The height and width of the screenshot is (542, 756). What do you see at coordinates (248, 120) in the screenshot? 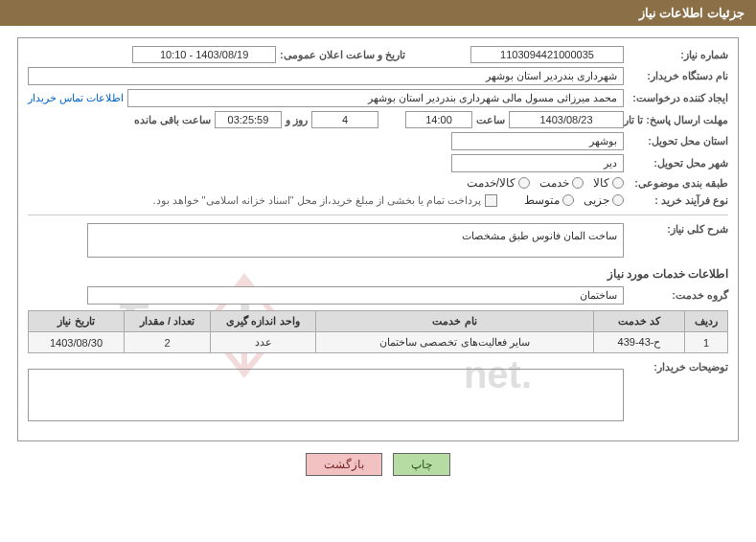
I see `field-remaining-time: 03:25:59` at bounding box center [248, 120].